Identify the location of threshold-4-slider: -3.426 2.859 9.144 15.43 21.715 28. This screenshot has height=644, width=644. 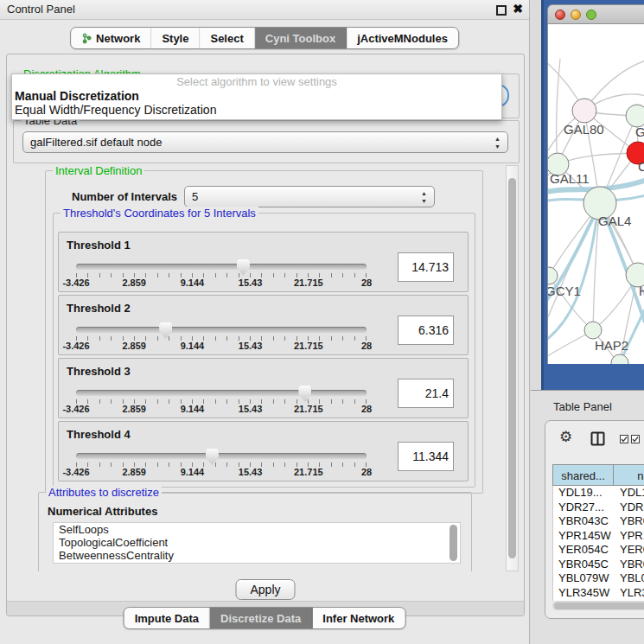
(221, 462).